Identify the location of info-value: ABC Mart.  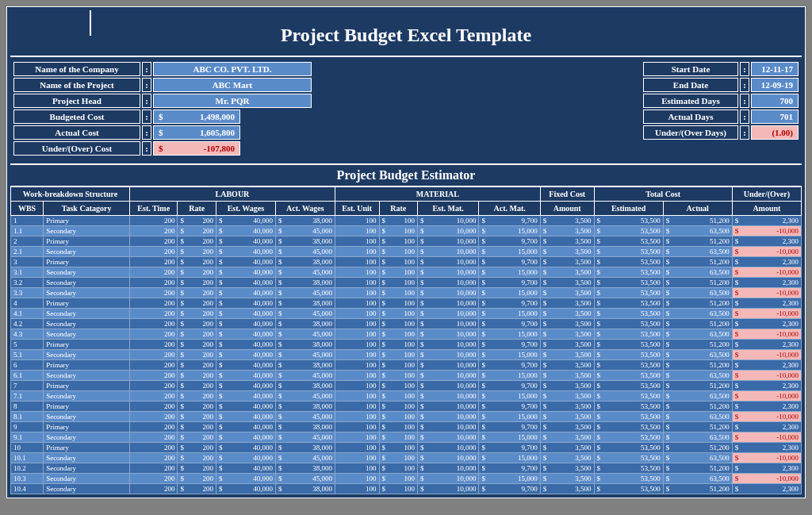
(232, 85).